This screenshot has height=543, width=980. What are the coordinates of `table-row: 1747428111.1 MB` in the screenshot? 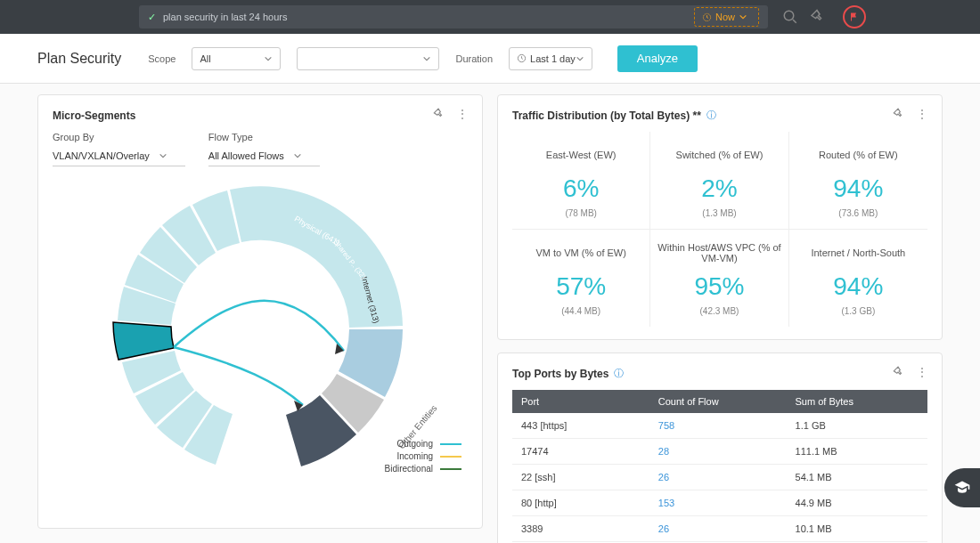 It's located at (720, 452).